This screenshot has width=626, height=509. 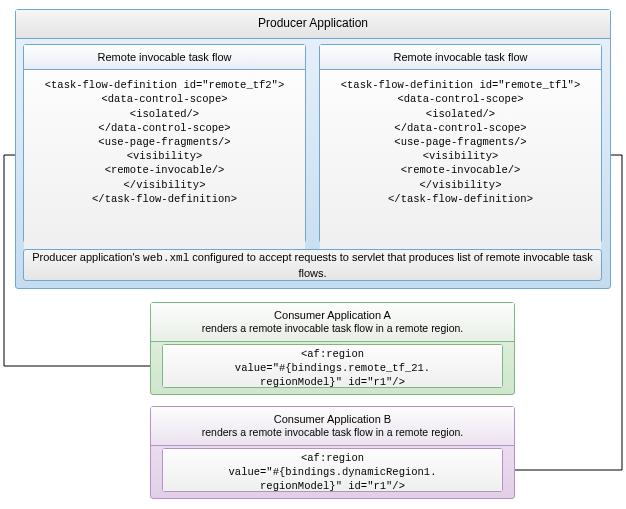 I want to click on consumer-b-title: Consumer Application B, so click(x=332, y=419).